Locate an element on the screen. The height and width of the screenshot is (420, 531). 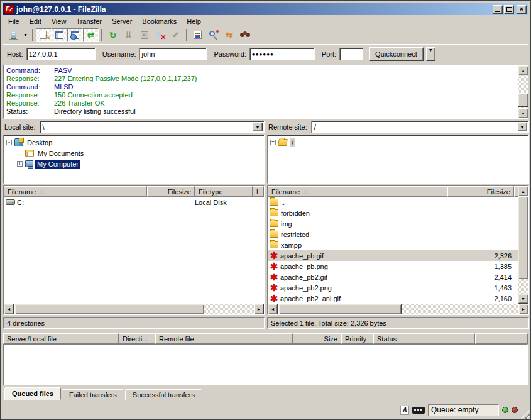
quickconnect-dropdown: ▼ is located at coordinates (431, 54).